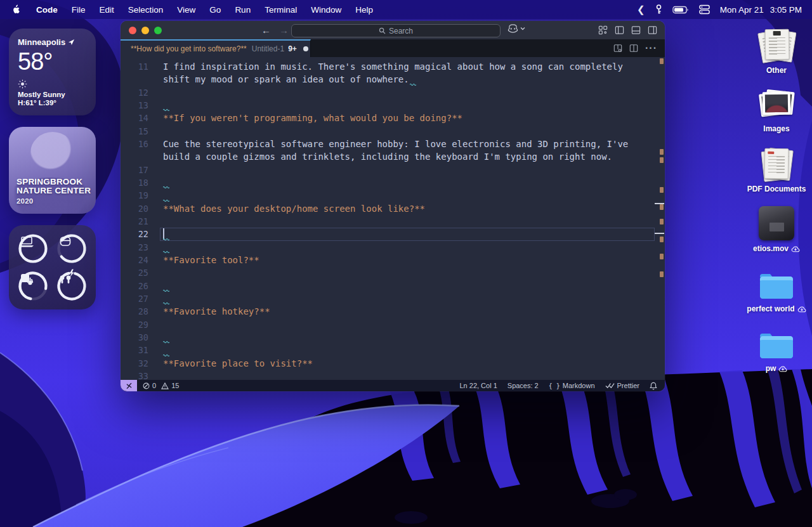 This screenshot has height=527, width=812. Describe the element at coordinates (776, 51) in the screenshot. I see `desktop-item-other: Other` at that location.